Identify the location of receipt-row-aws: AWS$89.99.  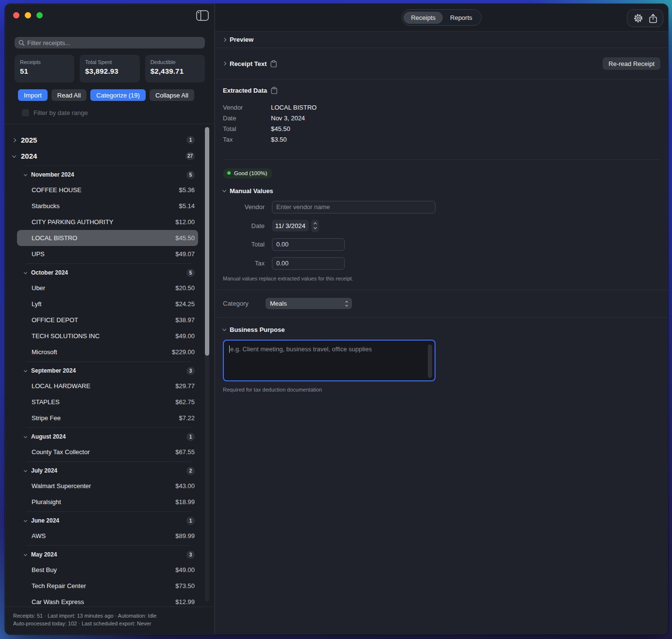
(104, 536).